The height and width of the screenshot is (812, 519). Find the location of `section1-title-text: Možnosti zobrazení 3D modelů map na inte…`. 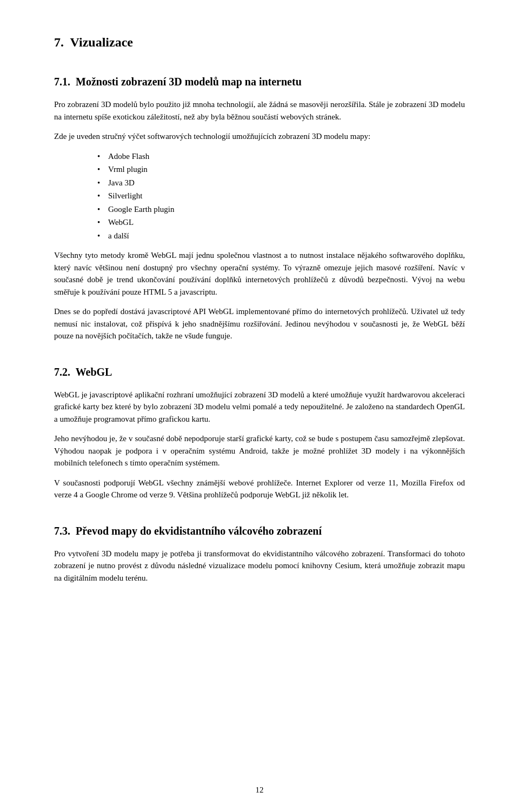

section1-title-text: Možnosti zobrazení 3D modelů map na inte… is located at coordinates (189, 82).